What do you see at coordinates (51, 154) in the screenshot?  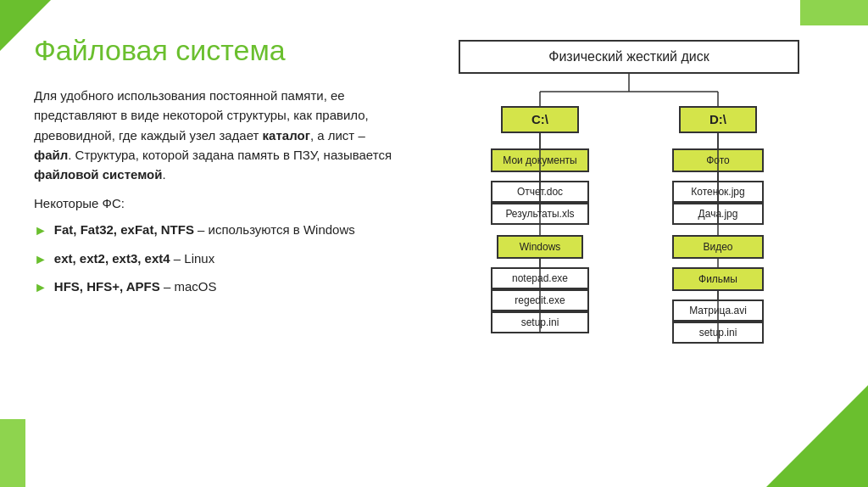 I see `desc-bold2: файл` at bounding box center [51, 154].